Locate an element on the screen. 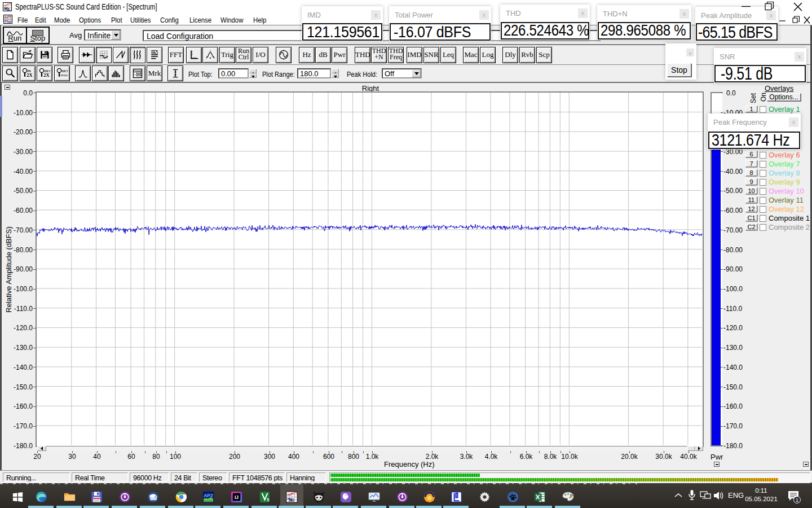  svg-text: OUT is located at coordinates (64, 71).